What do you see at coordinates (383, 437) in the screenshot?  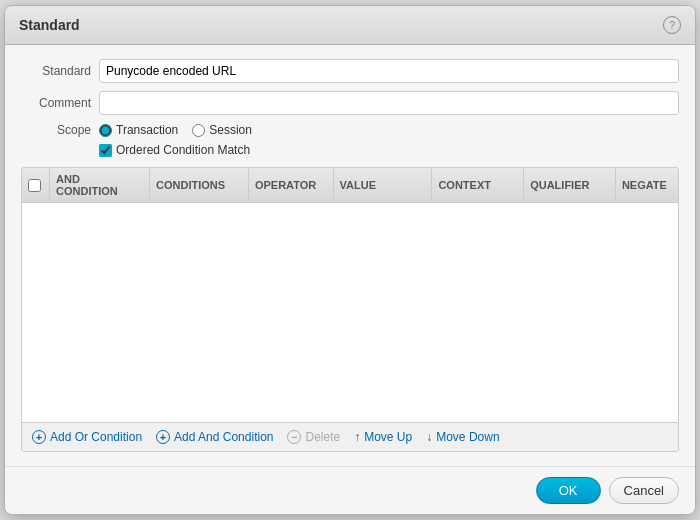 I see `move-up-button: ↑ Move Up` at bounding box center [383, 437].